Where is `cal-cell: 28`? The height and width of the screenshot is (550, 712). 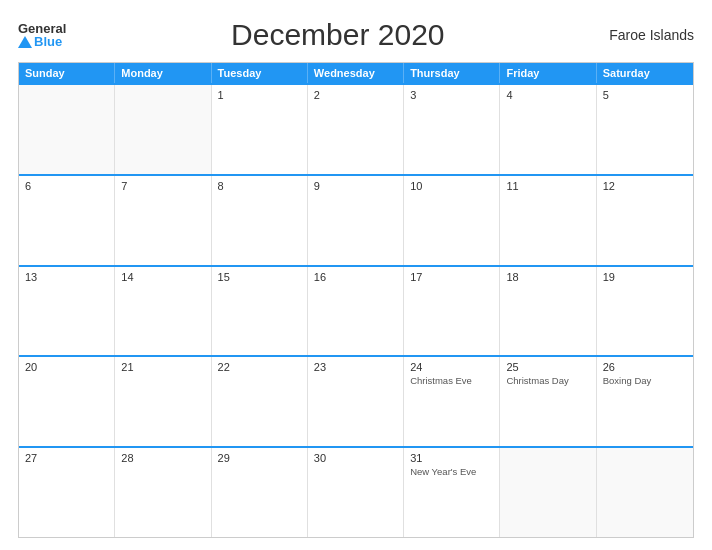
cal-cell: 28 is located at coordinates (163, 492).